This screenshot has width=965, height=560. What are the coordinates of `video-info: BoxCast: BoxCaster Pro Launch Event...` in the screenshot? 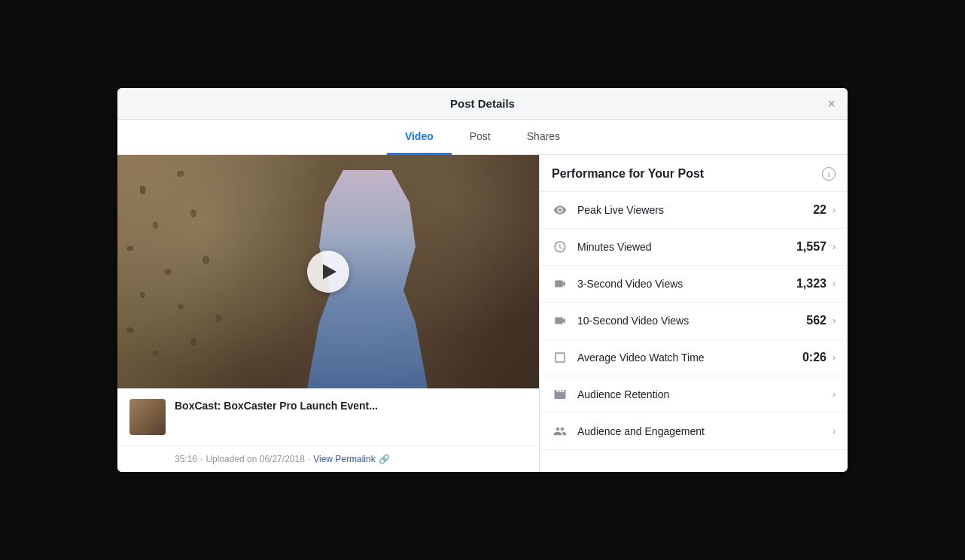 It's located at (328, 417).